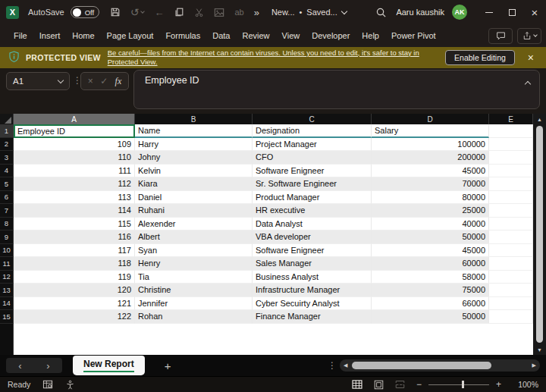 The width and height of the screenshot is (546, 392). Describe the element at coordinates (194, 317) in the screenshot. I see `cell-name: Rohan` at that location.